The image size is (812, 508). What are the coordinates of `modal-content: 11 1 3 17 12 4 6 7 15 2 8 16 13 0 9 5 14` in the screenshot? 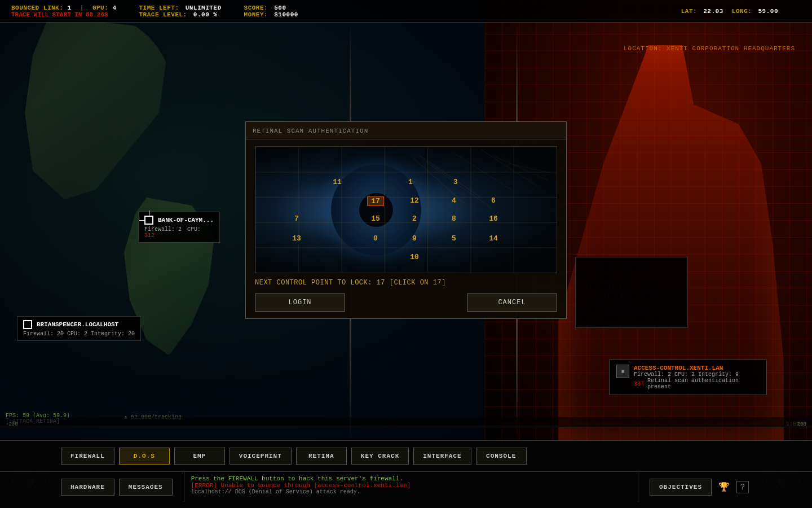 It's located at (406, 229).